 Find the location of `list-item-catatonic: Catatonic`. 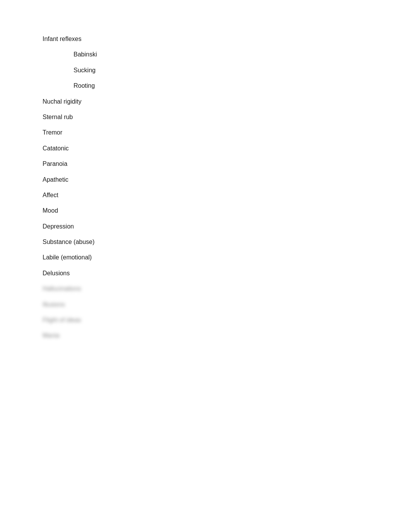

list-item-catatonic: Catatonic is located at coordinates (227, 148).